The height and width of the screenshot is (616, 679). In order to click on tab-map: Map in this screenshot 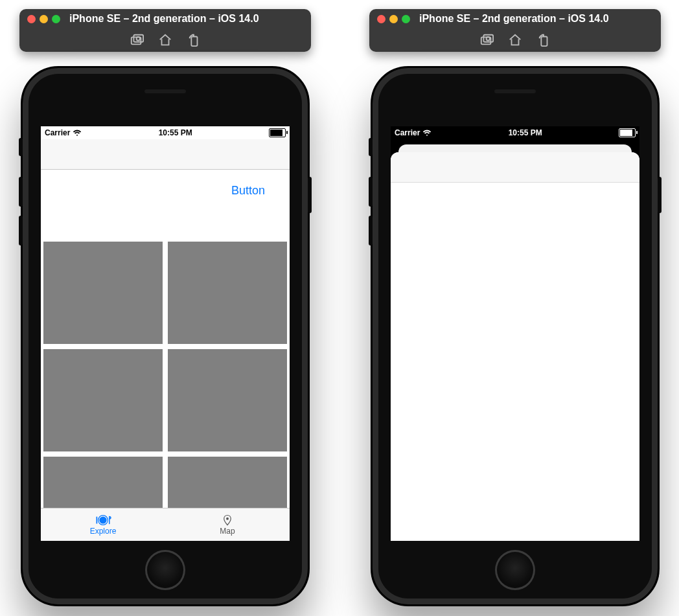, I will do `click(227, 525)`.